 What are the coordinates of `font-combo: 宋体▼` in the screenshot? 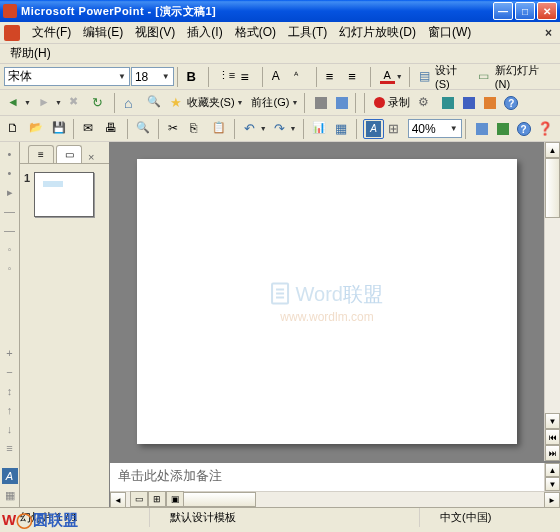 It's located at (67, 76).